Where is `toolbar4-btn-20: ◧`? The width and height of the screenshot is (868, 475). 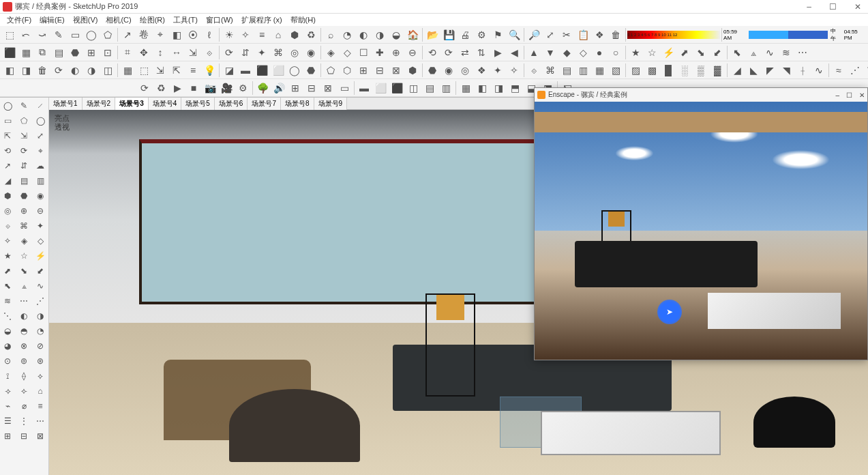
toolbar4-btn-20: ◧ is located at coordinates (482, 88).